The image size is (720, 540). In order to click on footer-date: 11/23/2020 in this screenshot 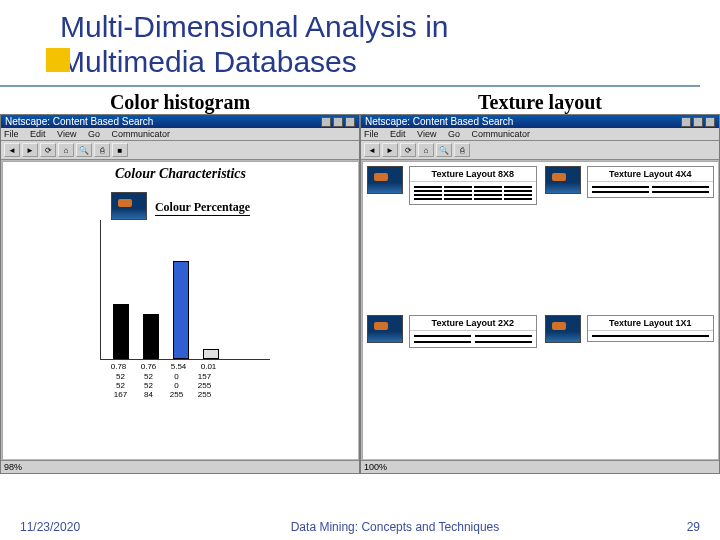, I will do `click(80, 527)`.